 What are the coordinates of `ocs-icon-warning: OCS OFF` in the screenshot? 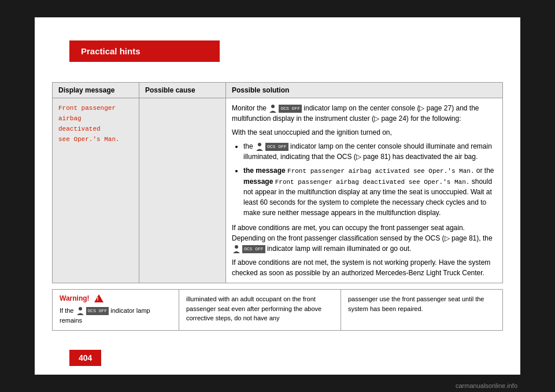 It's located at (92, 311).